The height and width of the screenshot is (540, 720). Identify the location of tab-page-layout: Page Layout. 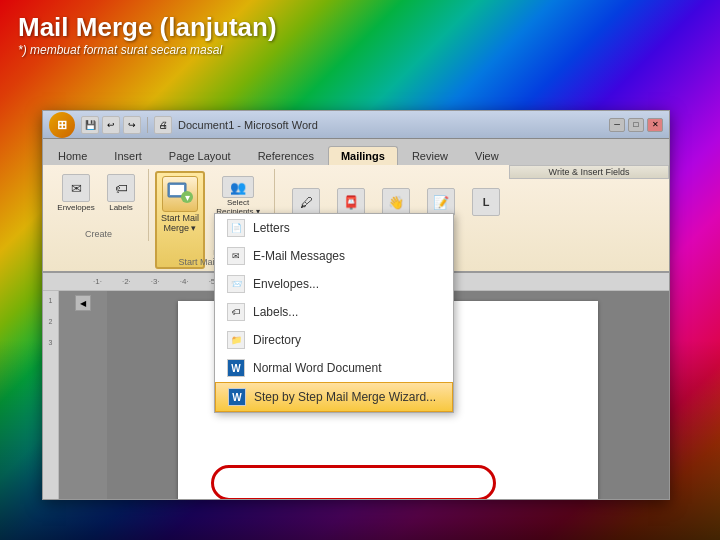
(200, 156).